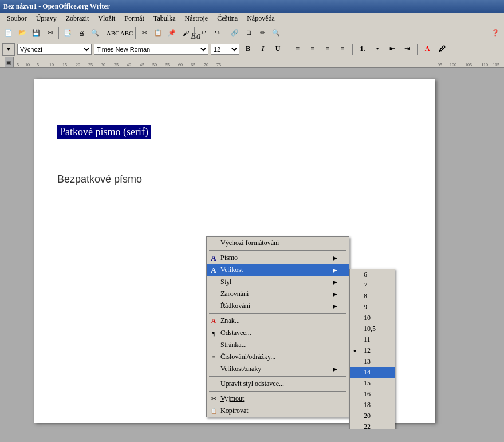 This screenshot has height=442, width=504. I want to click on ctx-align: Zarovnání ▶, so click(278, 294).